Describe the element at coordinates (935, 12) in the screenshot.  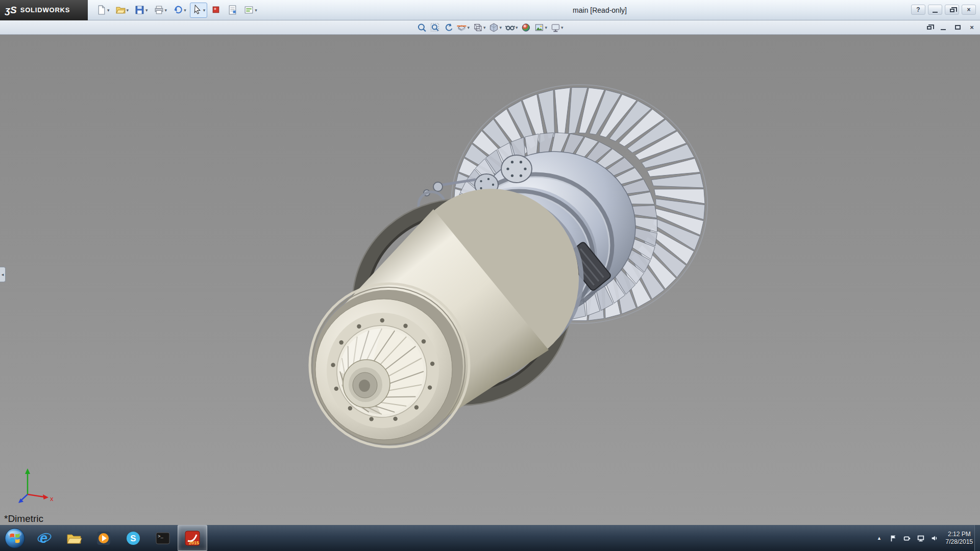
I see `minimize-icon` at that location.